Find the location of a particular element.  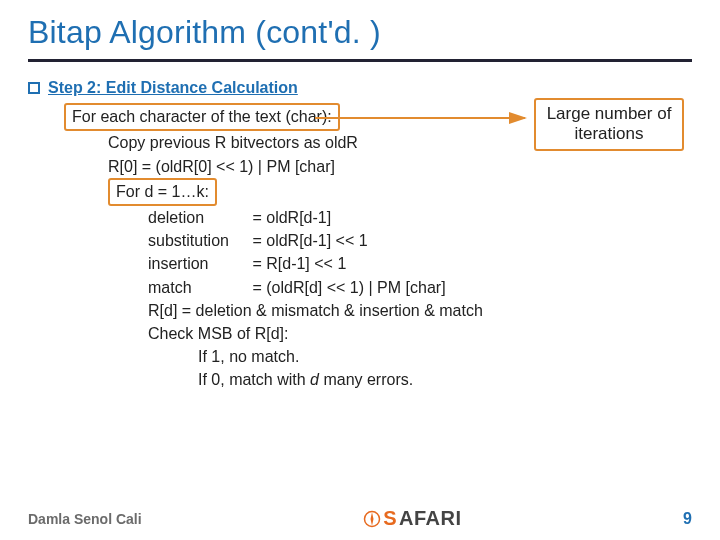

highlight-for-text: For each character of the text (char): is located at coordinates (202, 117).